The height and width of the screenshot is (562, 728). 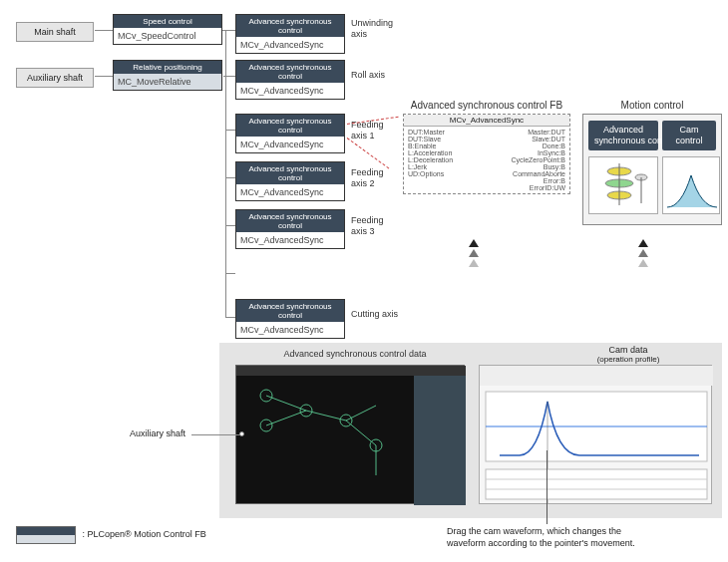 What do you see at coordinates (168, 36) in the screenshot?
I see `fb-body: MCv_SpeedControl` at bounding box center [168, 36].